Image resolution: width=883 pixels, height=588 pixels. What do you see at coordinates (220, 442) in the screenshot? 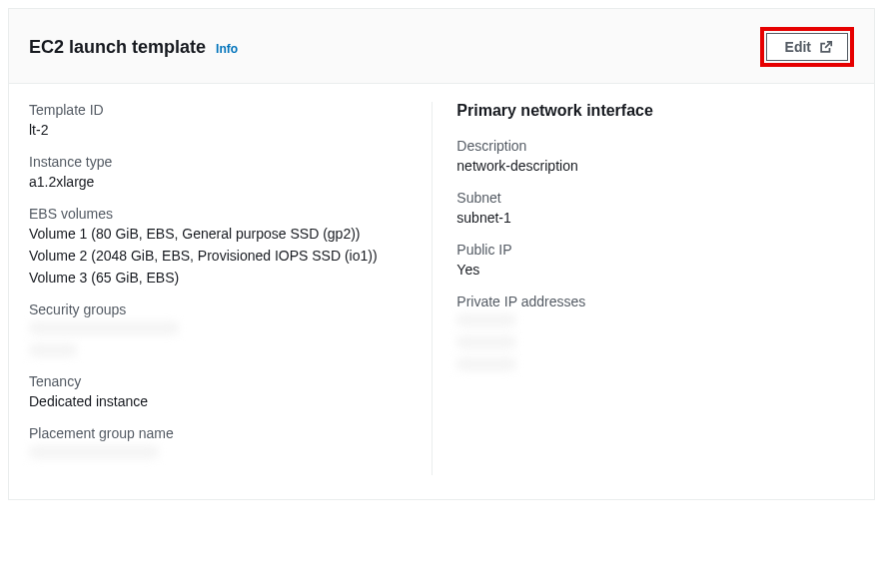
I see `placement-group-field: Placement group name` at bounding box center [220, 442].